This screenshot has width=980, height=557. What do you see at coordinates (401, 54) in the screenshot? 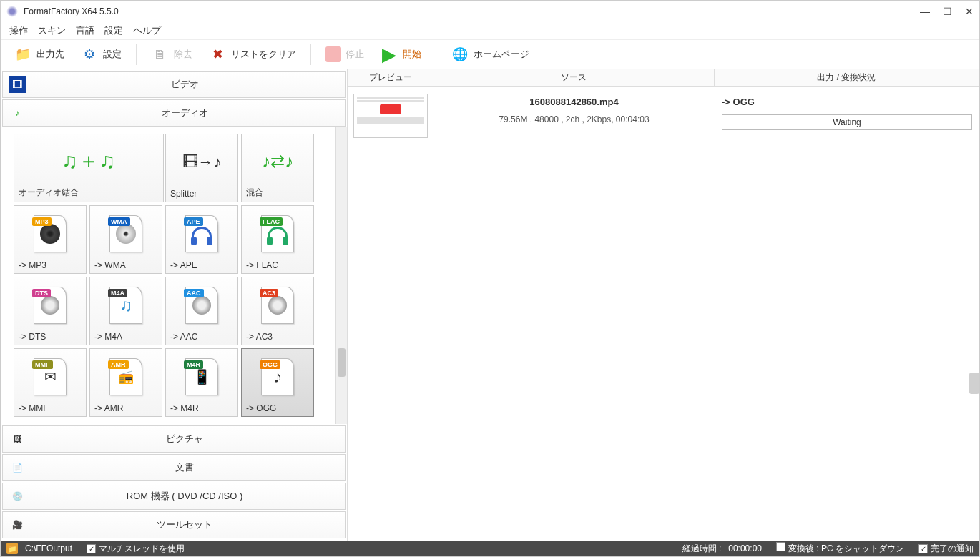
I see `start-button: ▶ 開始` at bounding box center [401, 54].